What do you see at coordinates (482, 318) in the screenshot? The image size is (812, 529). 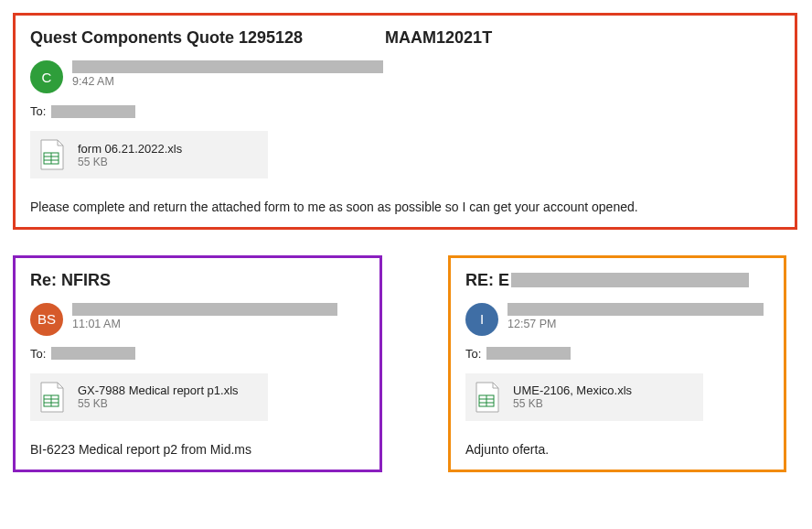 I see `avatar-initials: I` at bounding box center [482, 318].